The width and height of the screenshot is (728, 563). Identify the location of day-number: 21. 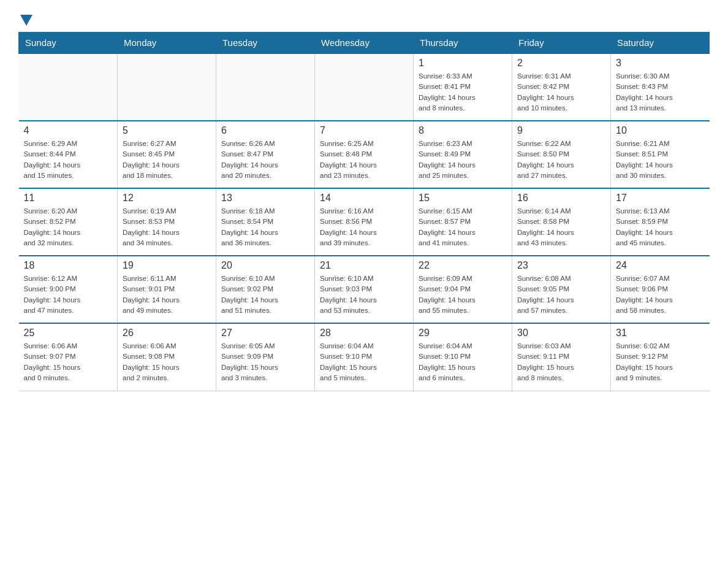
(364, 266).